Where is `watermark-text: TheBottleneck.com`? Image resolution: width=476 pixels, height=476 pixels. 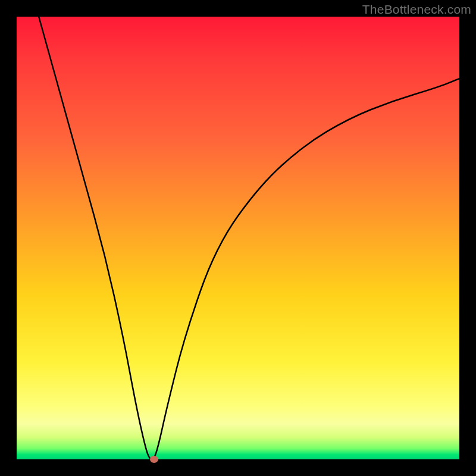 watermark-text: TheBottleneck.com is located at coordinates (416, 10).